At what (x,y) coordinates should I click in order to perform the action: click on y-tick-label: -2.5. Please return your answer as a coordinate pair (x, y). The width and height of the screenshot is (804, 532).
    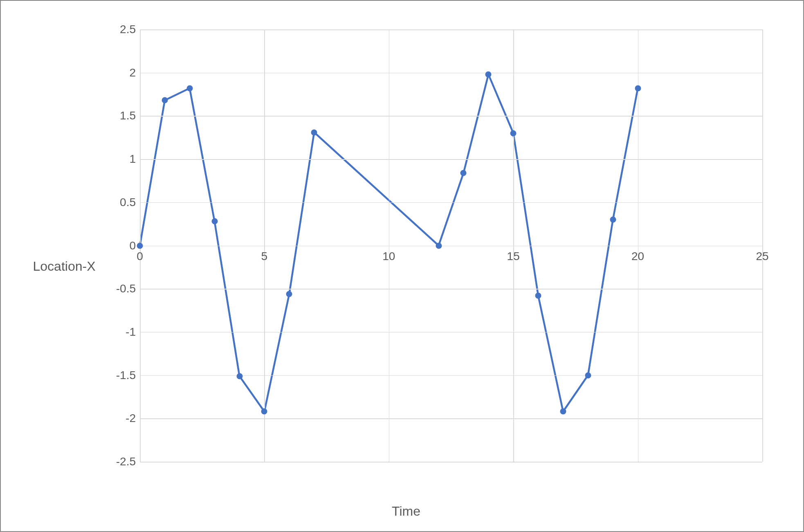
    Looking at the image, I should click on (119, 462).